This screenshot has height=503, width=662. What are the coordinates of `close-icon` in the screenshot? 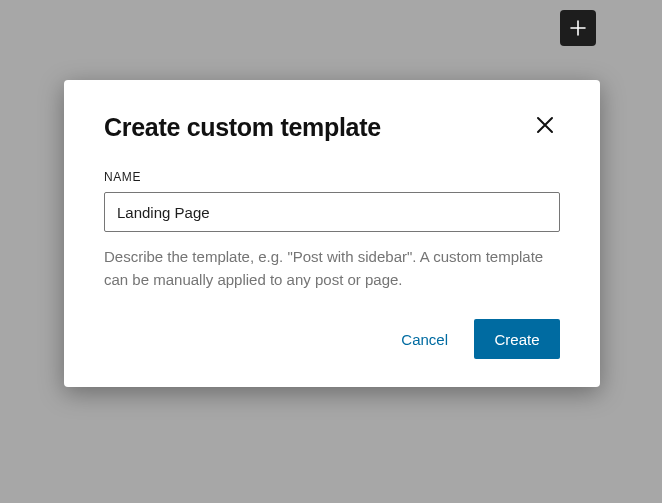 It's located at (545, 127).